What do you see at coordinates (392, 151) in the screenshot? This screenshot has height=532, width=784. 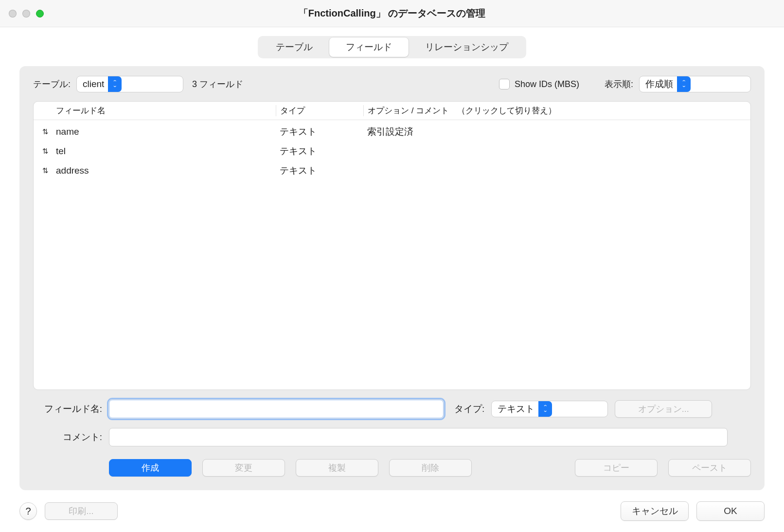 I see `table-row: ⇅ tel テキスト` at bounding box center [392, 151].